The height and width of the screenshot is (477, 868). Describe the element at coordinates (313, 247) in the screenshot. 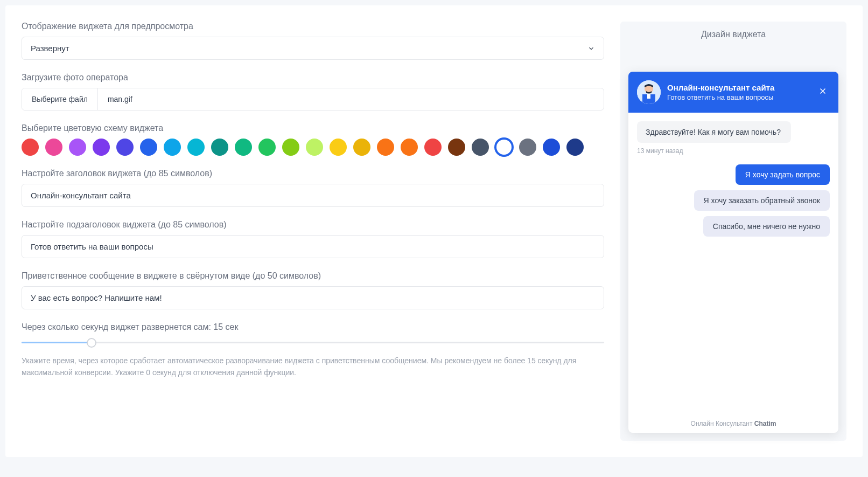

I see `subtitle-input` at that location.